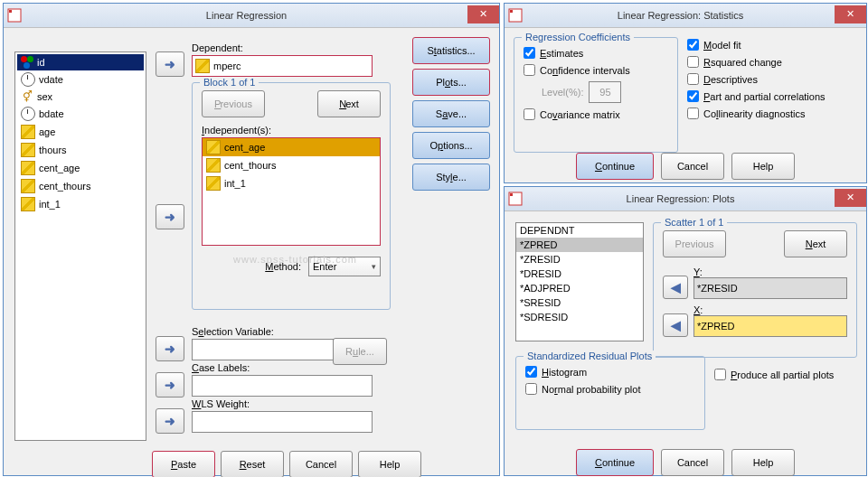 The image size is (868, 477). Describe the element at coordinates (170, 217) in the screenshot. I see `move-to-independent-button: ➜` at that location.